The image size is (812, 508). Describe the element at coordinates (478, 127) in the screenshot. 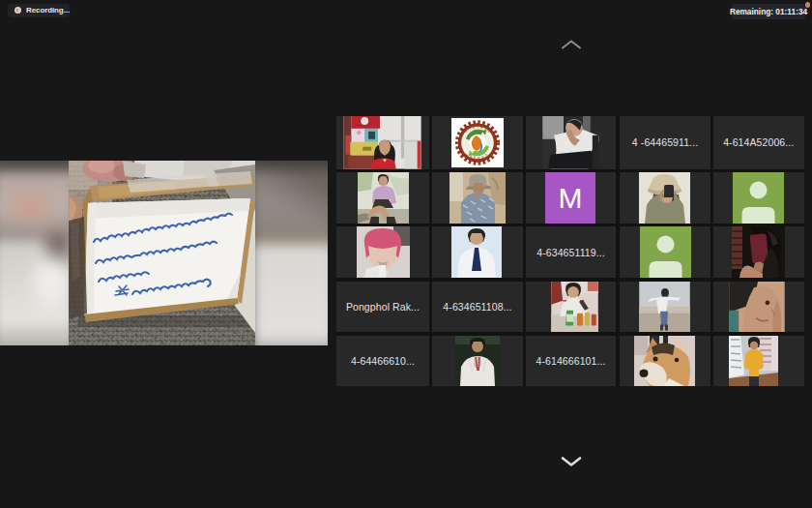

I see `svg-text: ว` at that location.